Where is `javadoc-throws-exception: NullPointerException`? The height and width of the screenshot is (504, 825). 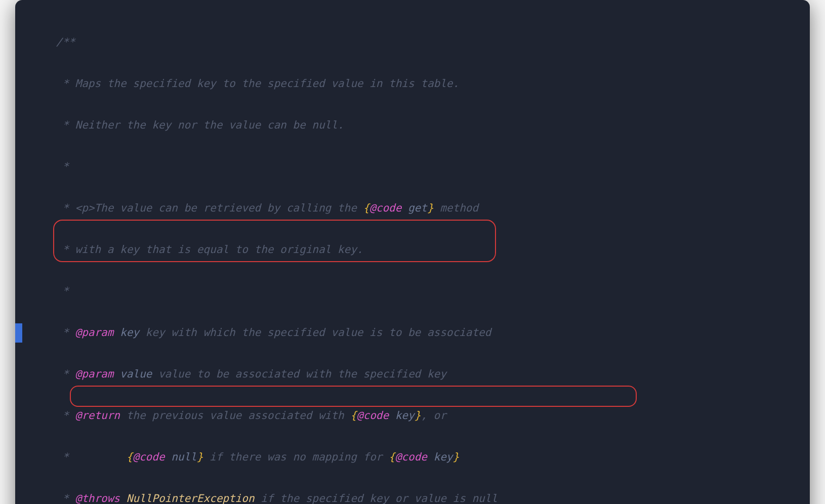 javadoc-throws-exception: NullPointerException is located at coordinates (187, 498).